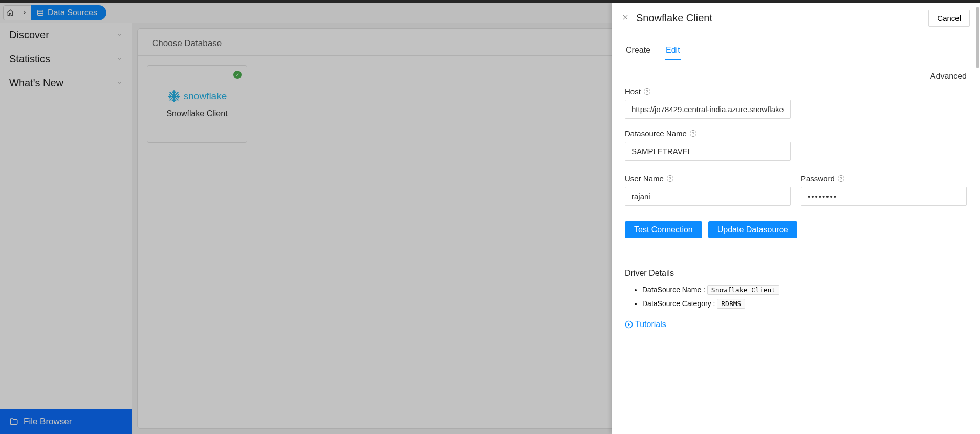 The image size is (980, 434). Describe the element at coordinates (884, 190) in the screenshot. I see `field-password: Password ?` at that location.